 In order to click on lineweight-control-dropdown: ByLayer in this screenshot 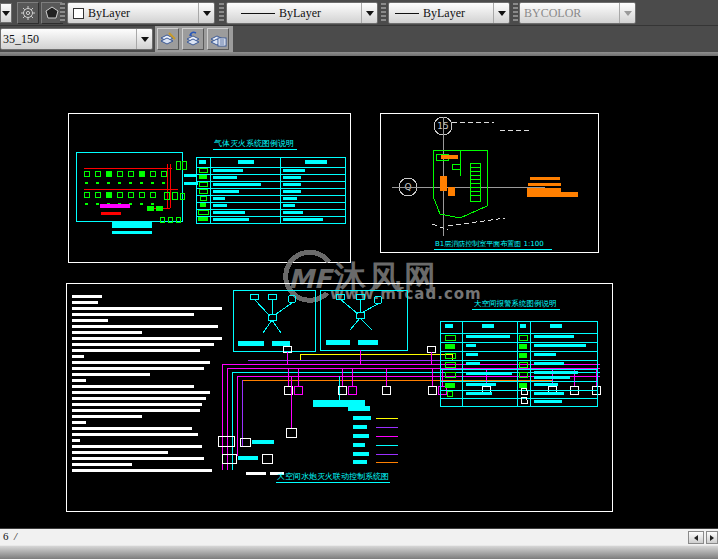, I will do `click(449, 13)`.